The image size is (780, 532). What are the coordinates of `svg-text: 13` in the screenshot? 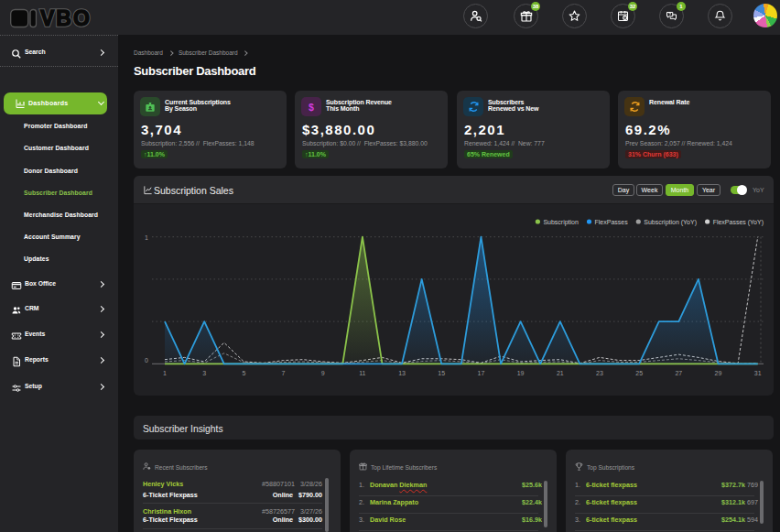 It's located at (402, 374).